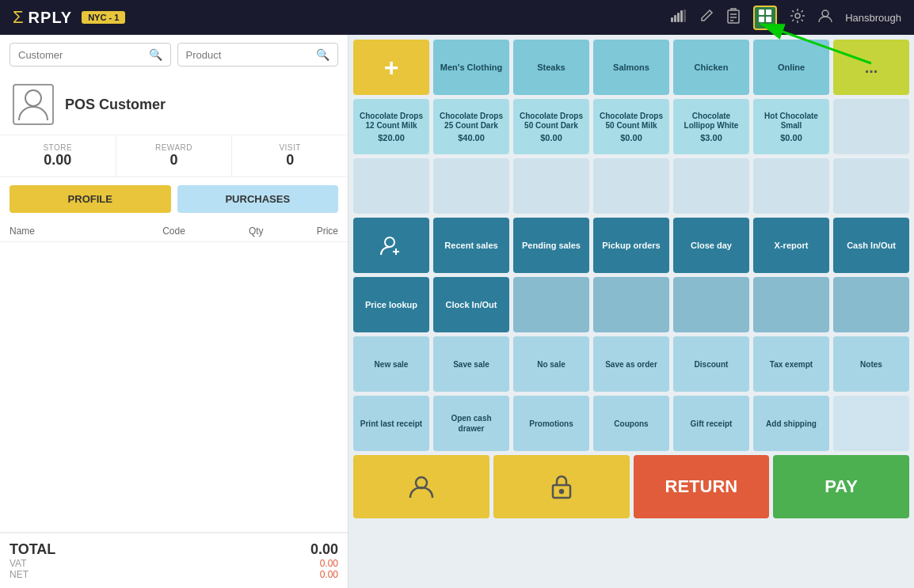 The image size is (914, 588). Describe the element at coordinates (631, 364) in the screenshot. I see `grid-cell-save-as-order: Save as order` at that location.